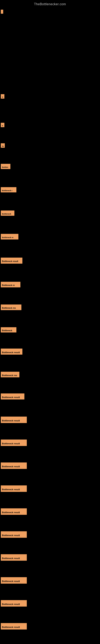 This screenshot has height=644, width=100. What do you see at coordinates (50, 96) in the screenshot?
I see `bar-row-2: B` at bounding box center [50, 96].